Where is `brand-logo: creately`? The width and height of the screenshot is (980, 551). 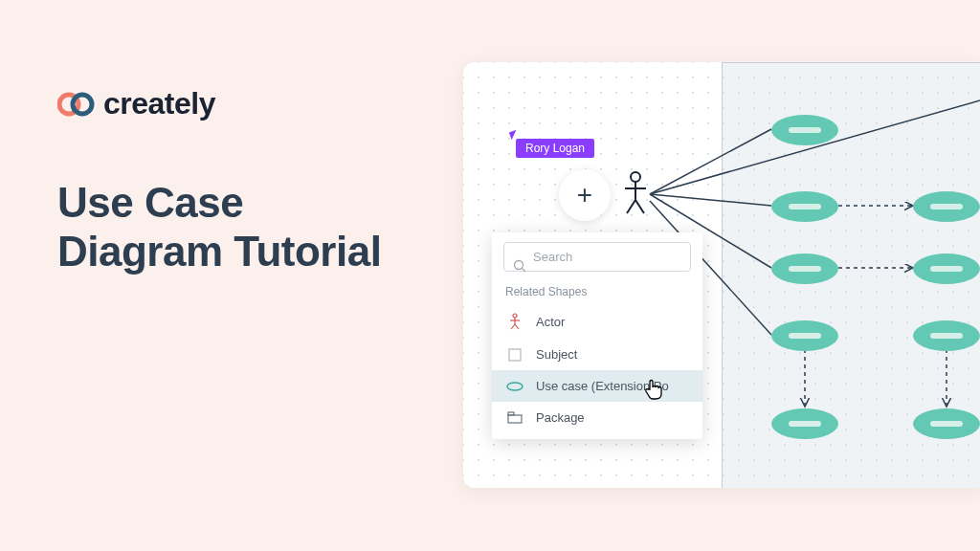 brand-logo: creately is located at coordinates (219, 103).